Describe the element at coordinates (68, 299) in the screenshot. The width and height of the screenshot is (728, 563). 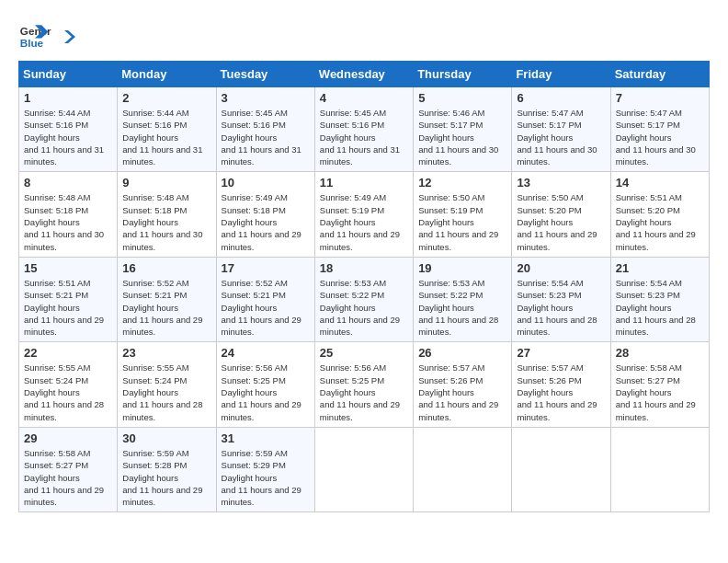
I see `calendar-cell: 15 Sunrise: 5:51 AM Sunset: 5:21 PM Dayl…` at that location.